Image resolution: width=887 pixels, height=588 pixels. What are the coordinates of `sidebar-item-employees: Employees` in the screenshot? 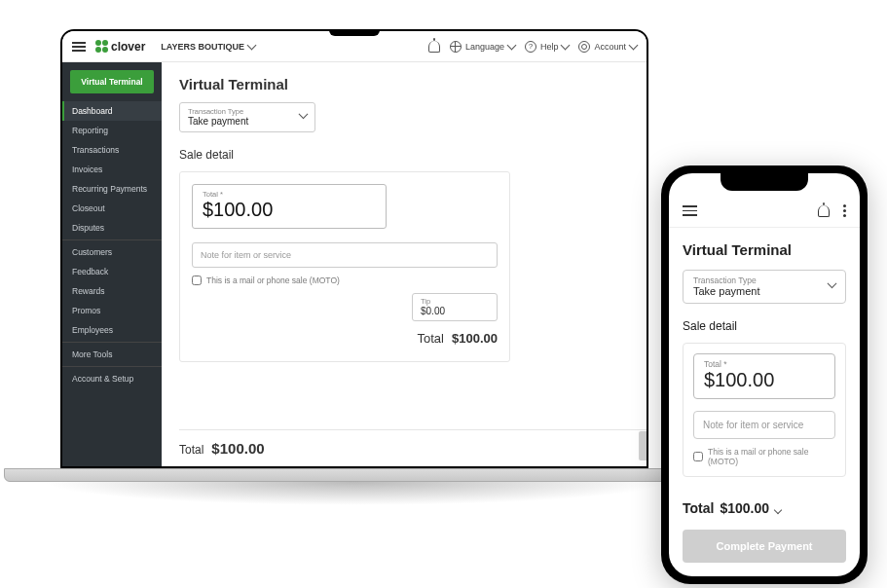 It's located at (112, 330).